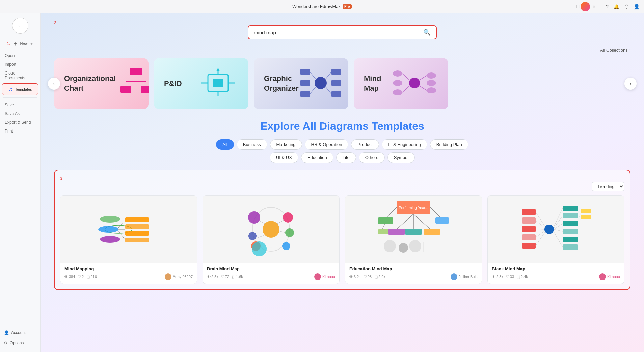 The image size is (644, 352). Describe the element at coordinates (301, 84) in the screenshot. I see `carousel-card-graphic: GraphicOrganizer` at that location.